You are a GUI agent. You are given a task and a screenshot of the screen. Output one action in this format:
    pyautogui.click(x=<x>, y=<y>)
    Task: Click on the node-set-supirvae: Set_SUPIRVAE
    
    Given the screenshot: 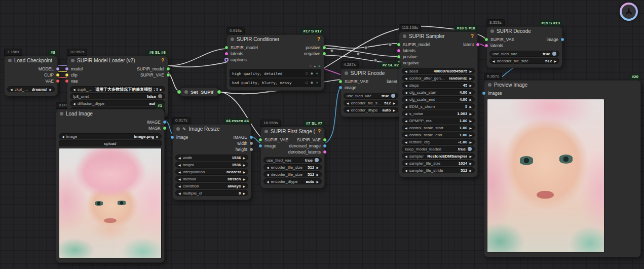 What is the action you would take?
    pyautogui.click(x=199, y=92)
    